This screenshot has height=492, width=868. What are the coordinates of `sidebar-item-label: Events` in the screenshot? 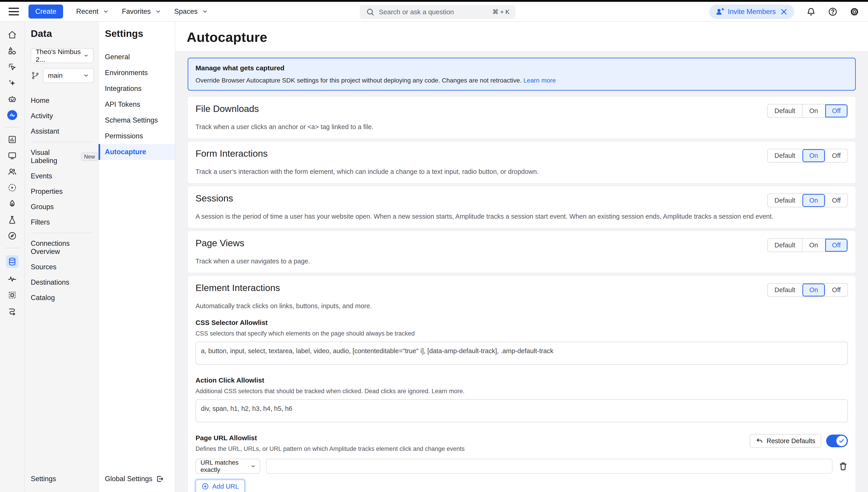 It's located at (42, 176).